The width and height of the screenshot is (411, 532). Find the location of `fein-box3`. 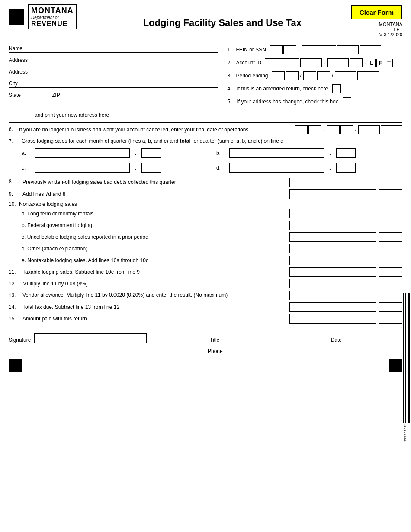

fein-box3 is located at coordinates (319, 50).